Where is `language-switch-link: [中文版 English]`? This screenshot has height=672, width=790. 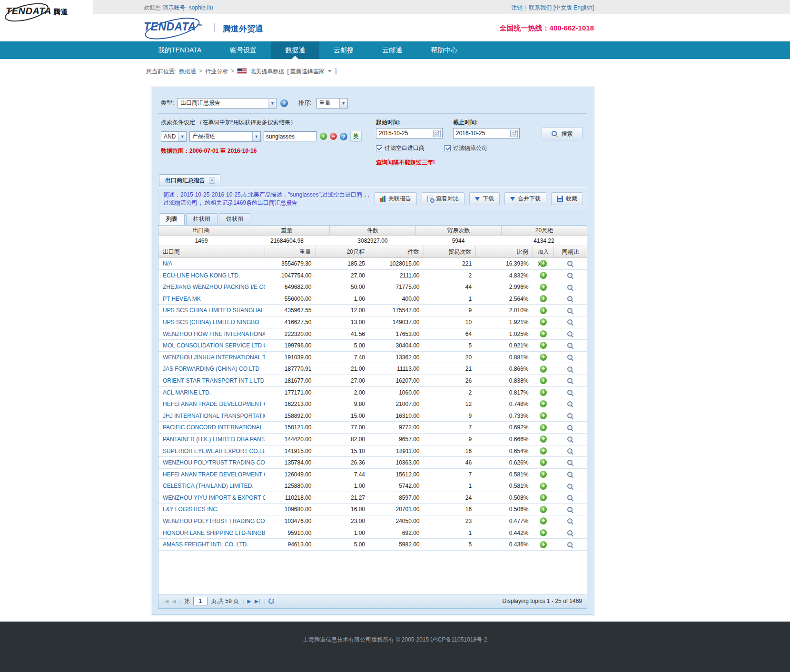
language-switch-link: [中文版 English] is located at coordinates (574, 8).